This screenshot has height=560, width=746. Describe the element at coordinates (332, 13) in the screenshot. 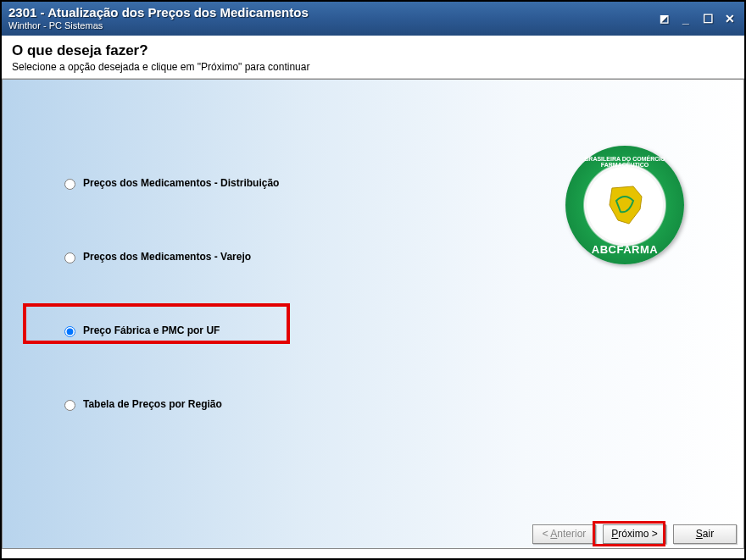

I see `window-title: 2301 - Atualização dos Preços dos Medica…` at that location.